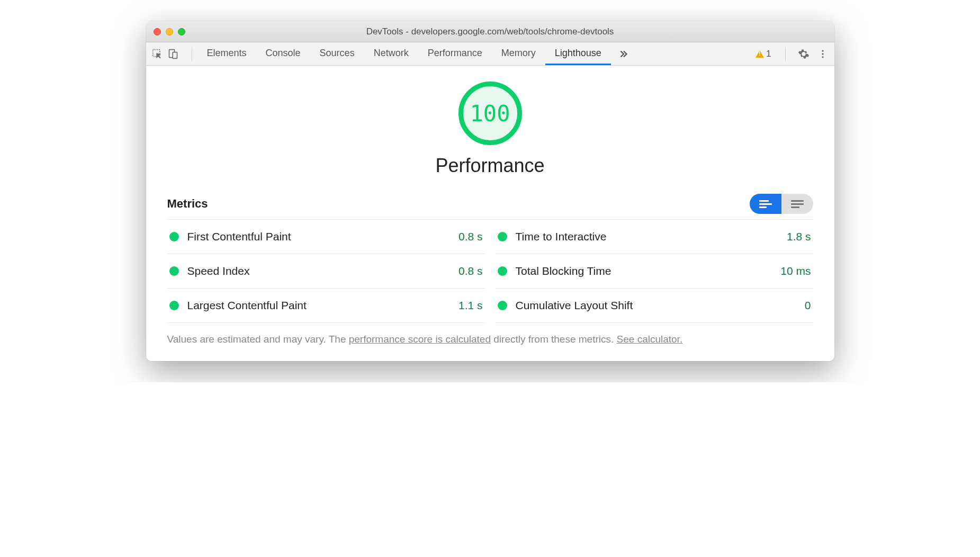 The height and width of the screenshot is (557, 980). I want to click on metric-row: Time to Interactive 1.8 s, so click(654, 237).